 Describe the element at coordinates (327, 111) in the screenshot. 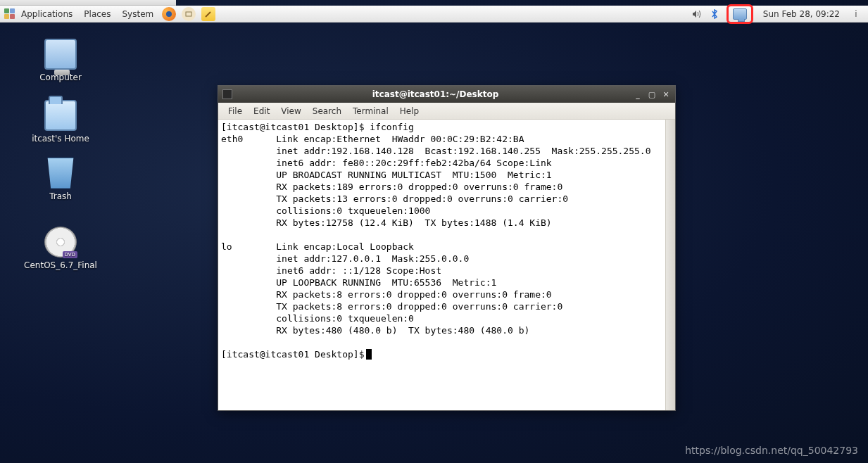

I see `menu-search: Search` at that location.